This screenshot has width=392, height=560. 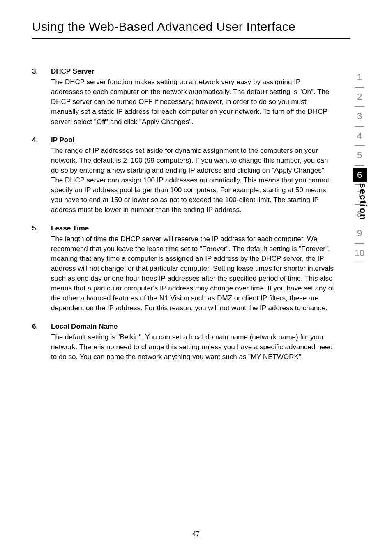 I want to click on nav-item-9: 9, so click(x=360, y=233).